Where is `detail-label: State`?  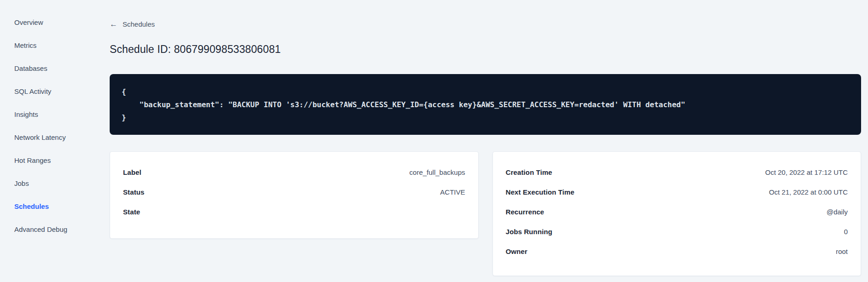
detail-label: State is located at coordinates (132, 212).